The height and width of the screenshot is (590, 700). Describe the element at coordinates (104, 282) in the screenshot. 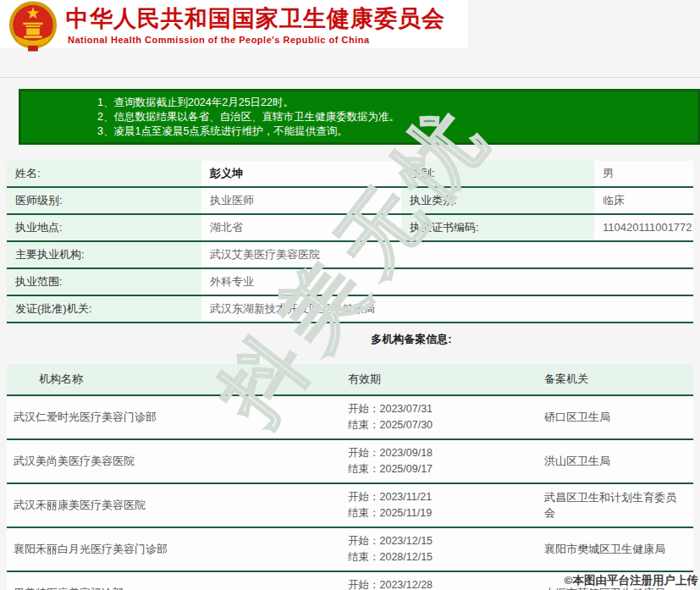

I see `field-label-practice-scope: 执业范围:` at that location.